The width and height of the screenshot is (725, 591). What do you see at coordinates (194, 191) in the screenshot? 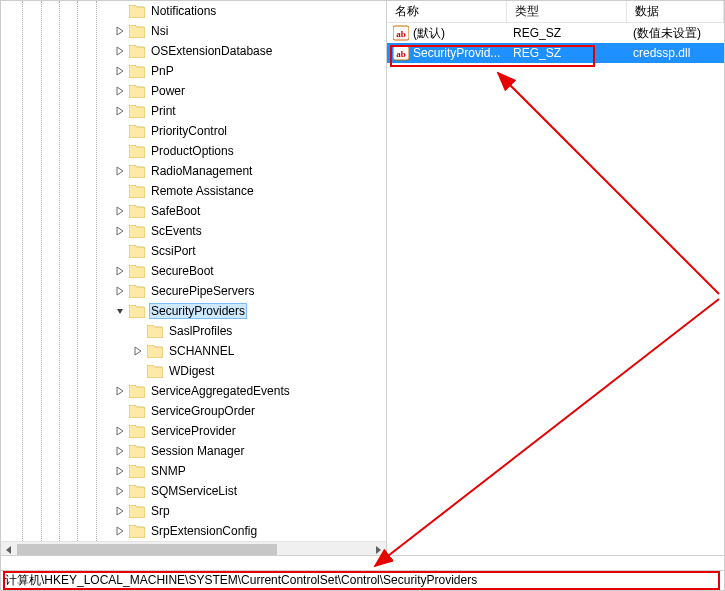
I see `tree-item: Remote Assistance` at bounding box center [194, 191].